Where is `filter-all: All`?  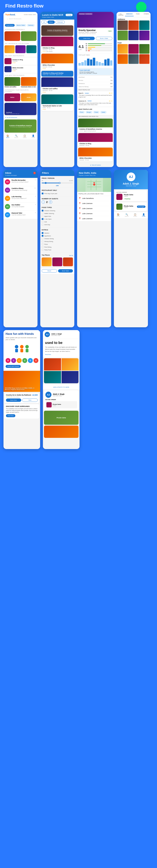 filter-all: All is located at coordinates (44, 22).